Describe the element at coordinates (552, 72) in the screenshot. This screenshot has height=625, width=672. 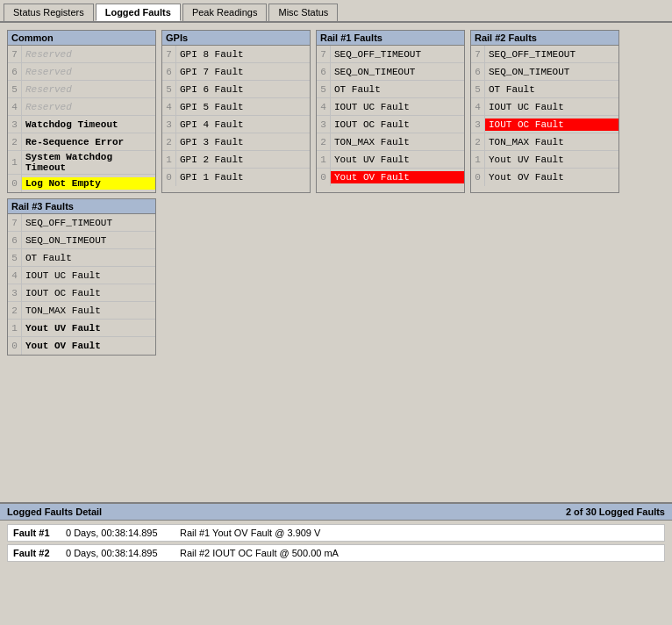
I see `panel-3-row-1-label: SEQ_ON_TIMEOUT` at that location.